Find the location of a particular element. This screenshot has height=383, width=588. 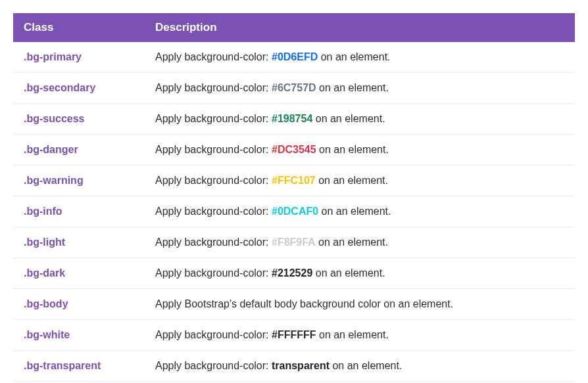

description-prefix: Apply Bootstrap's default body backgroun… is located at coordinates (304, 304).